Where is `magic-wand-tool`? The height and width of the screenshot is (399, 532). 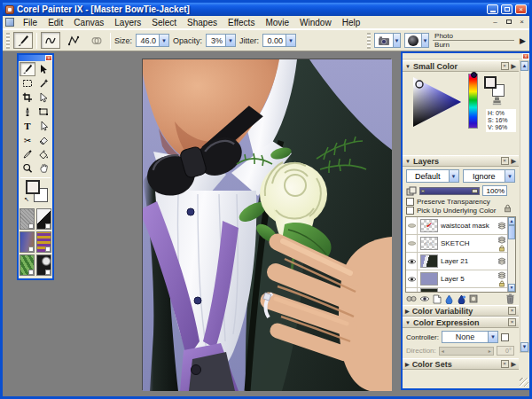
magic-wand-tool is located at coordinates (43, 83).